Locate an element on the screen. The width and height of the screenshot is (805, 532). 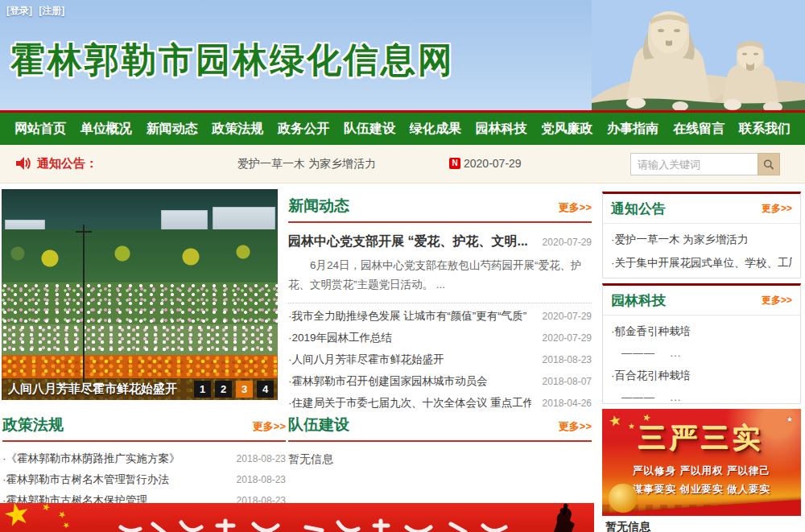
news-item-date: 2018-08-23 is located at coordinates (567, 360).